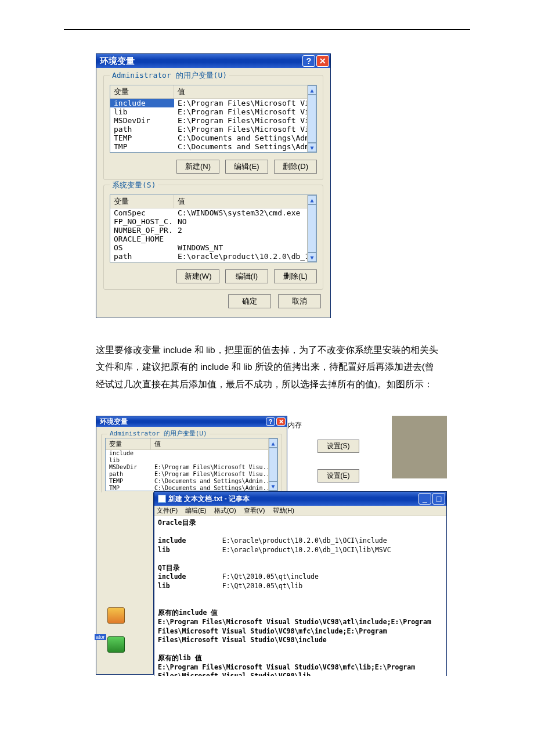  Describe the element at coordinates (338, 458) in the screenshot. I see `right-settings-panel: 内存 设置(S) 设置(E)` at that location.